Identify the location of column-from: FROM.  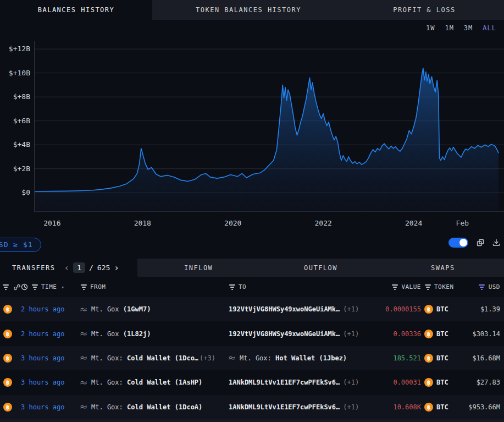
(98, 287).